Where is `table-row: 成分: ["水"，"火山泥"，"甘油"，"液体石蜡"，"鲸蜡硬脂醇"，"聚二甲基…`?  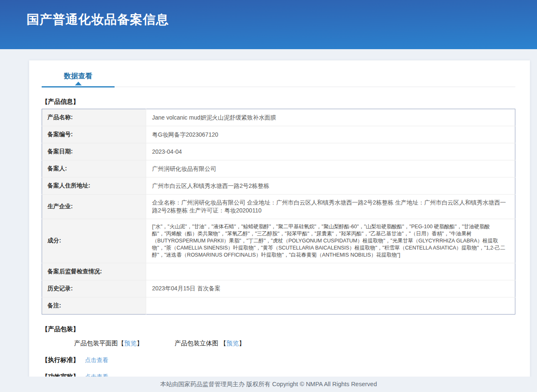
table-row: 成分: ["水"，"火山泥"，"甘油"，"液体石蜡"，"鲸蜡硬脂醇"，"聚二甲基… is located at coordinates (279, 241).